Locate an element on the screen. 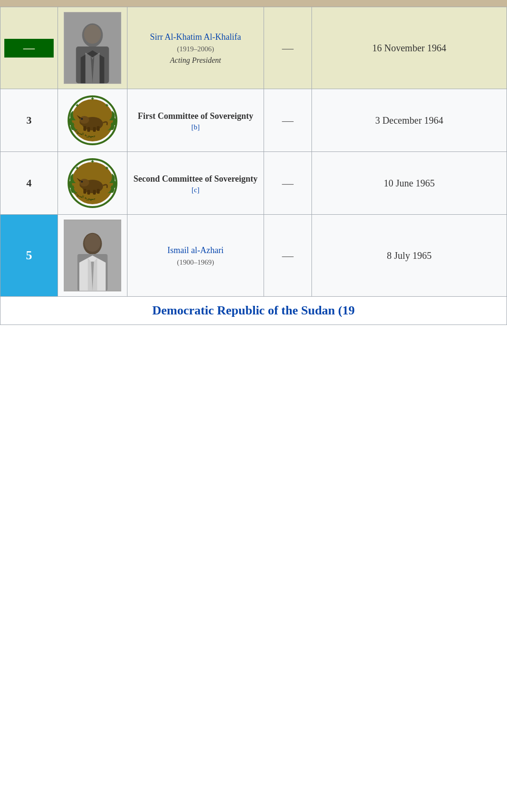 This screenshot has width=507, height=812. row-number: 5 is located at coordinates (29, 255).